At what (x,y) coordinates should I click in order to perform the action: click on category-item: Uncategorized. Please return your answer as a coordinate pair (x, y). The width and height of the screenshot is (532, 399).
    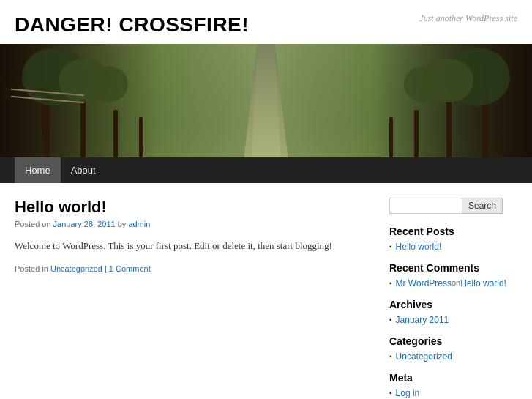
    Looking at the image, I should click on (454, 357).